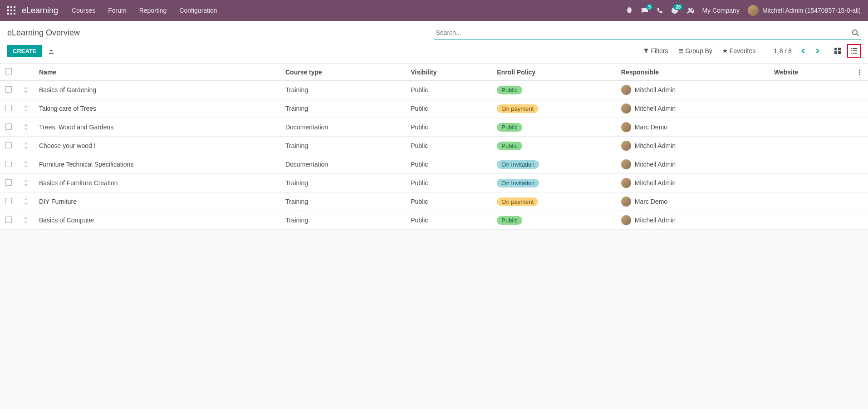  Describe the element at coordinates (343, 72) in the screenshot. I see `col-course-type: Course type` at that location.